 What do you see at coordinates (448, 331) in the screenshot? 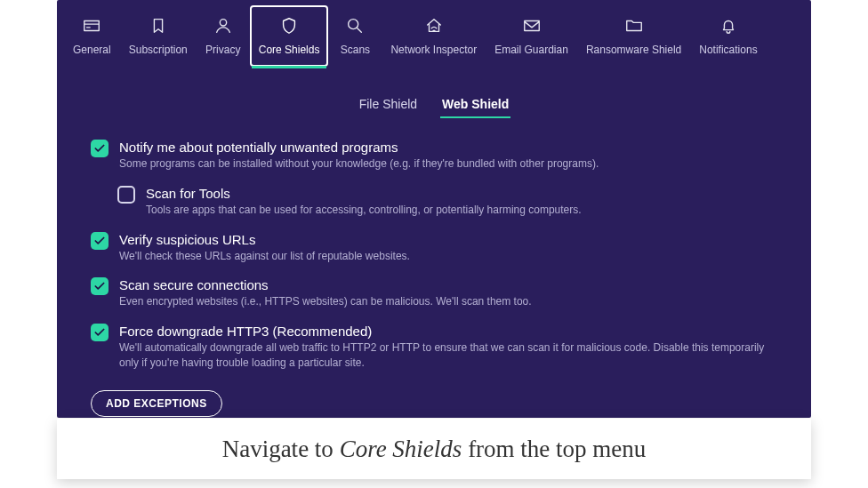
I see `setting-title: Force downgrade HTTP3 (Recommended)` at bounding box center [448, 331].